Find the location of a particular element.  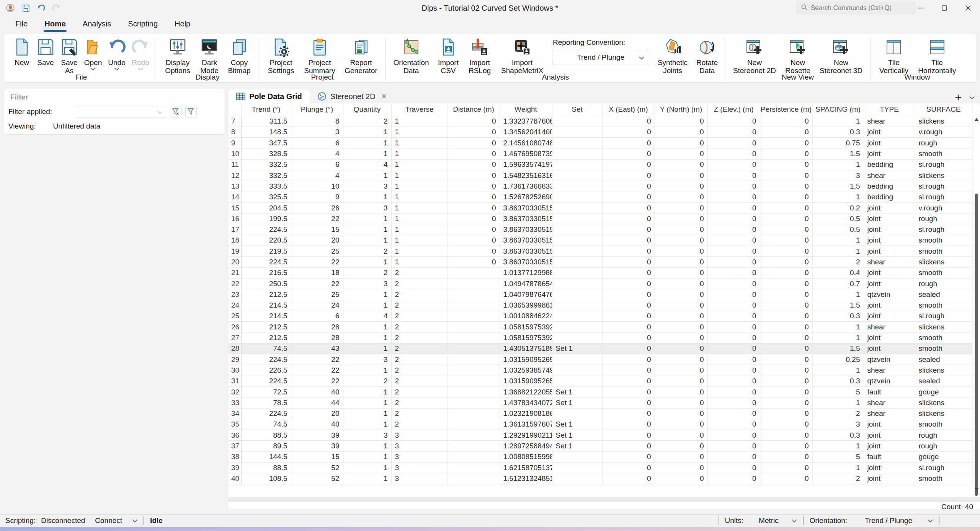

grid-cell: 1.596335741972... is located at coordinates (526, 165).